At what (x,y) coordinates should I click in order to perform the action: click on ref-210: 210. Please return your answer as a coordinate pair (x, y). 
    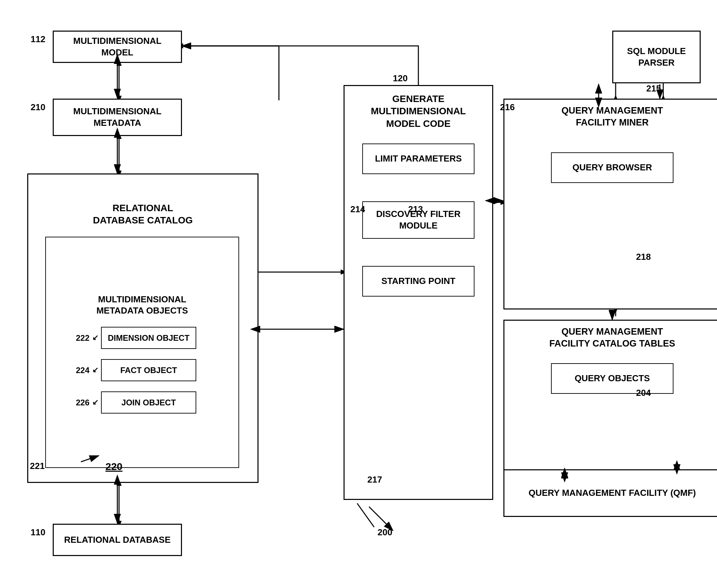
    Looking at the image, I should click on (38, 107).